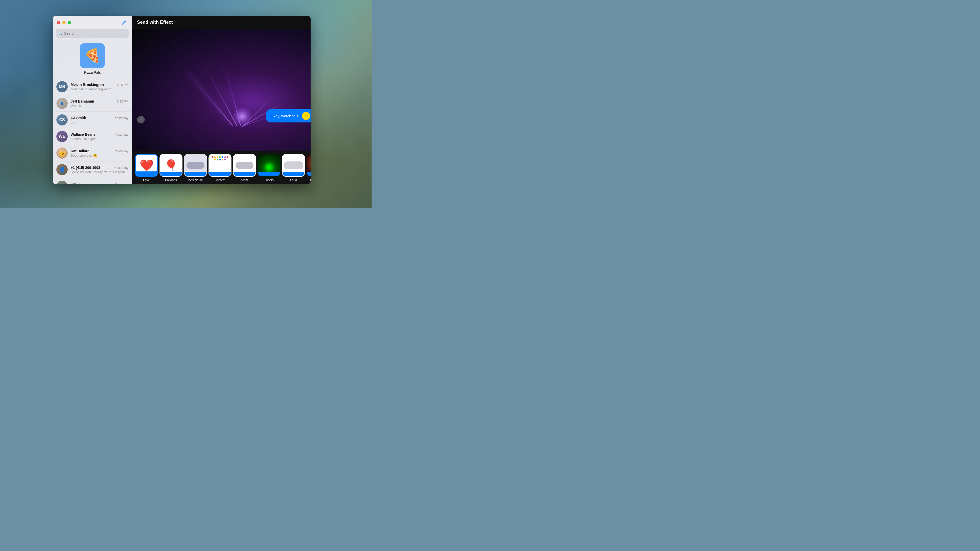 This screenshot has height=551, width=980. I want to click on effect-label-lasers: Lasers, so click(269, 180).